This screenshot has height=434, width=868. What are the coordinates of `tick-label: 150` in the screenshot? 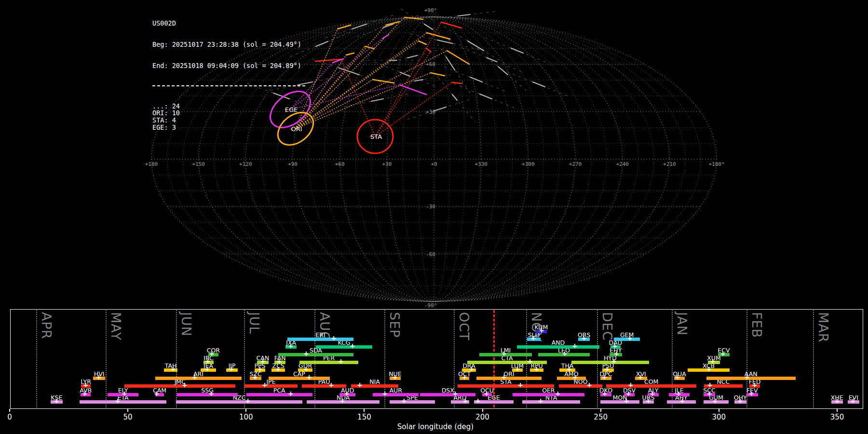 It's located at (365, 417).